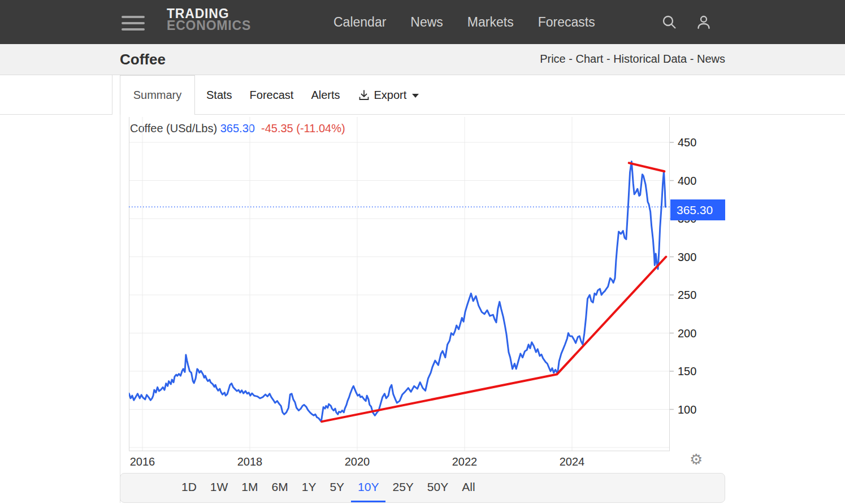 The image size is (845, 504). What do you see at coordinates (359, 23) in the screenshot?
I see `nav-item-calendar: Calendar` at bounding box center [359, 23].